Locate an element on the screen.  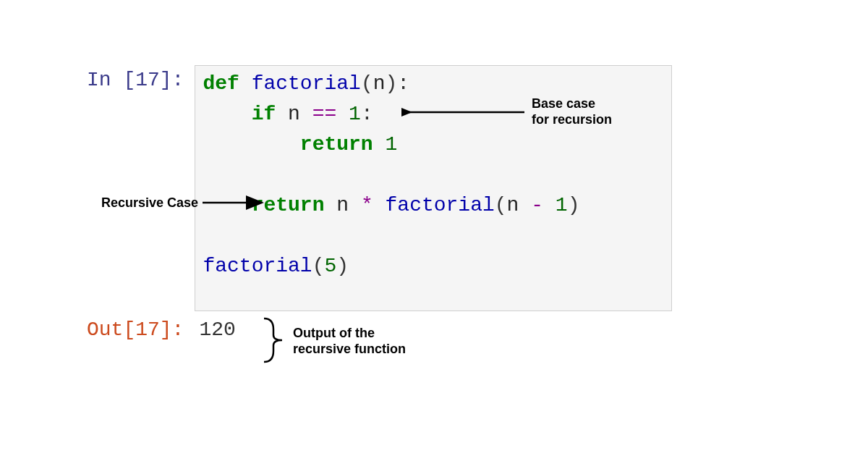
in-prompt: In [17]: is located at coordinates (140, 78).